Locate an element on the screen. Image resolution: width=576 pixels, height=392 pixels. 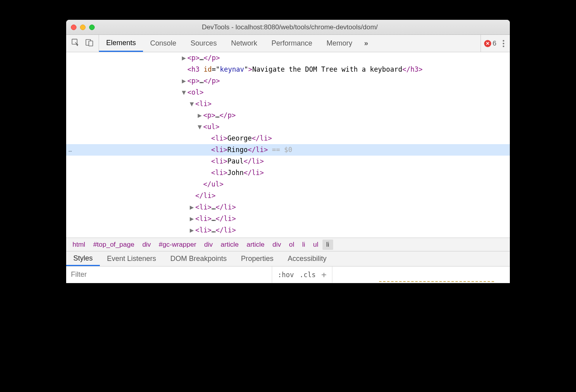
window-title: DevTools - localhost:8080/web/tools/chro… is located at coordinates (290, 27).